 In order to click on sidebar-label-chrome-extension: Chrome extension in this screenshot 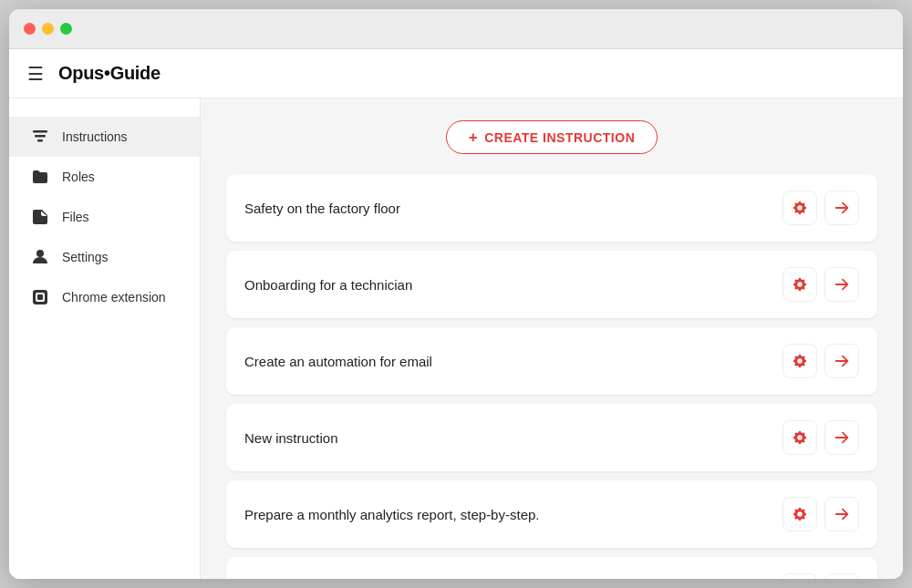, I will do `click(114, 297)`.